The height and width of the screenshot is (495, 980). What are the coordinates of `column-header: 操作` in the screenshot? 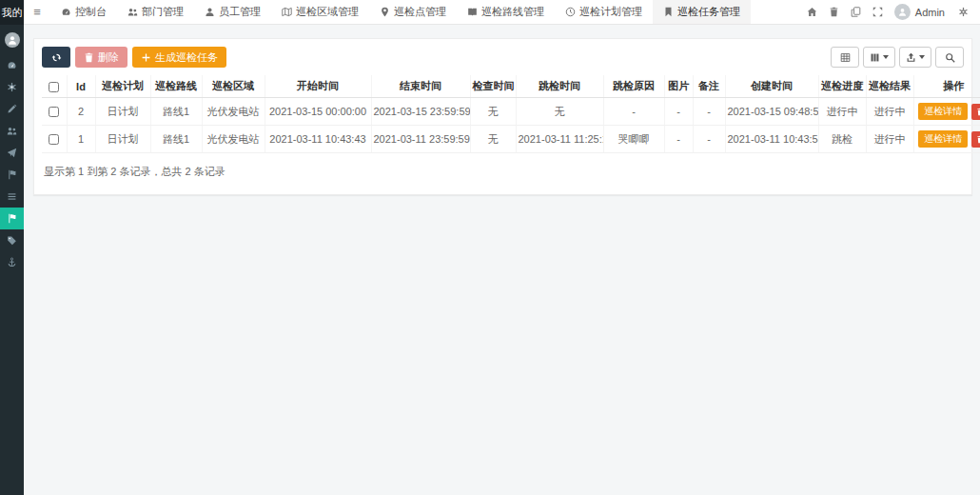 It's located at (947, 87).